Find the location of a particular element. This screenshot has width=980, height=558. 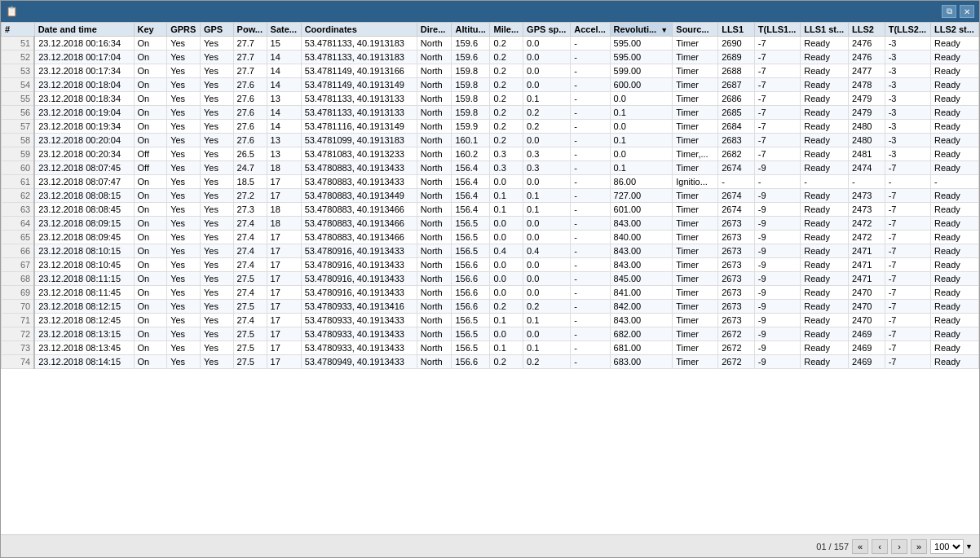

cell-source: Timer is located at coordinates (695, 279).